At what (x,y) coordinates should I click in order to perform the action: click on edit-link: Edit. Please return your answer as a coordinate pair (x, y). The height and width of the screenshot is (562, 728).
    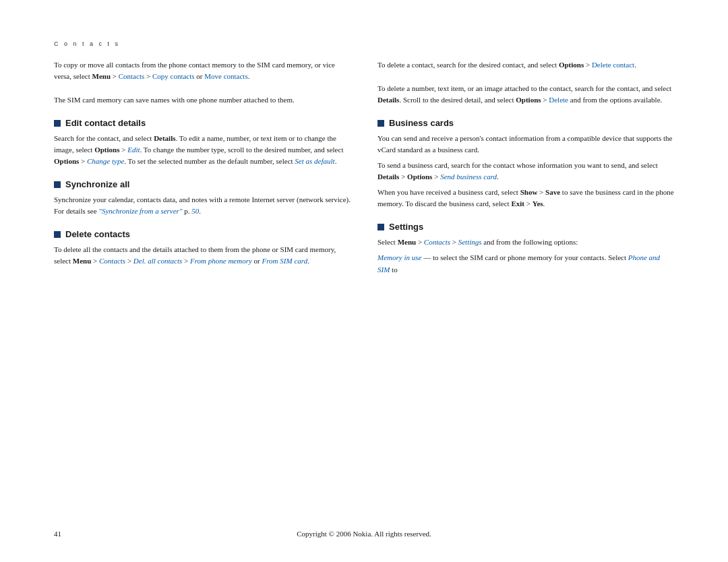
    Looking at the image, I should click on (133, 150).